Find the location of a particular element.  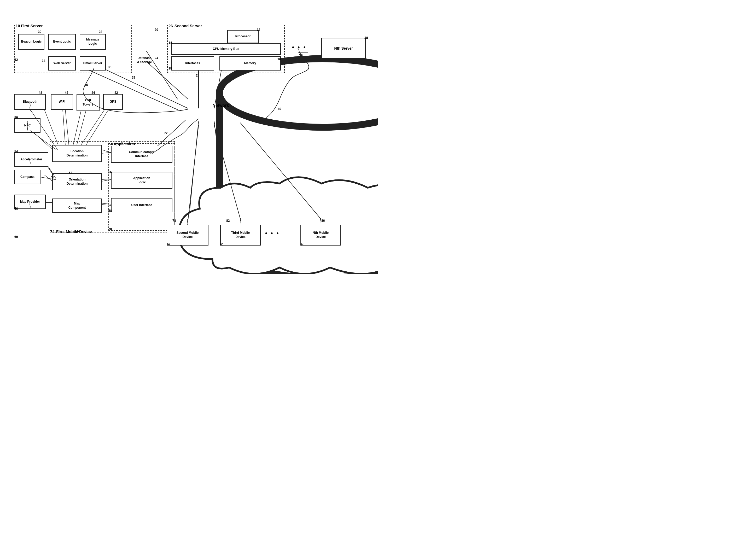

email-server-num: 35 is located at coordinates (110, 67).